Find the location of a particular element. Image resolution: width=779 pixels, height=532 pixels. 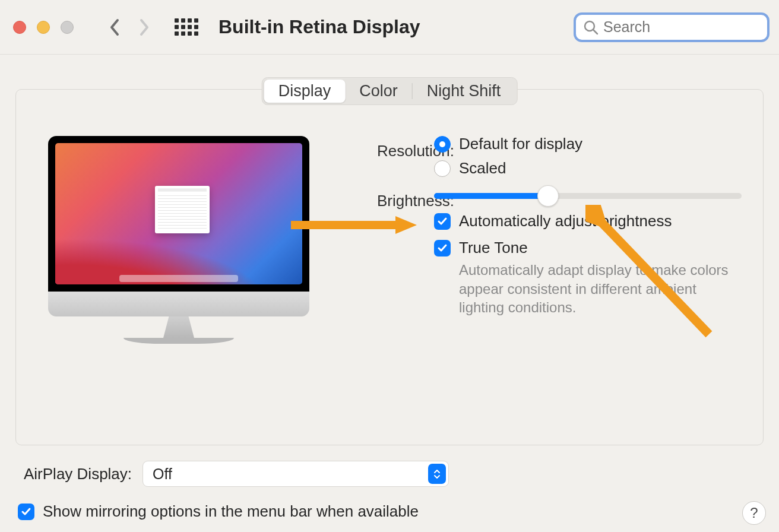

airplay-select: Off is located at coordinates (296, 474).